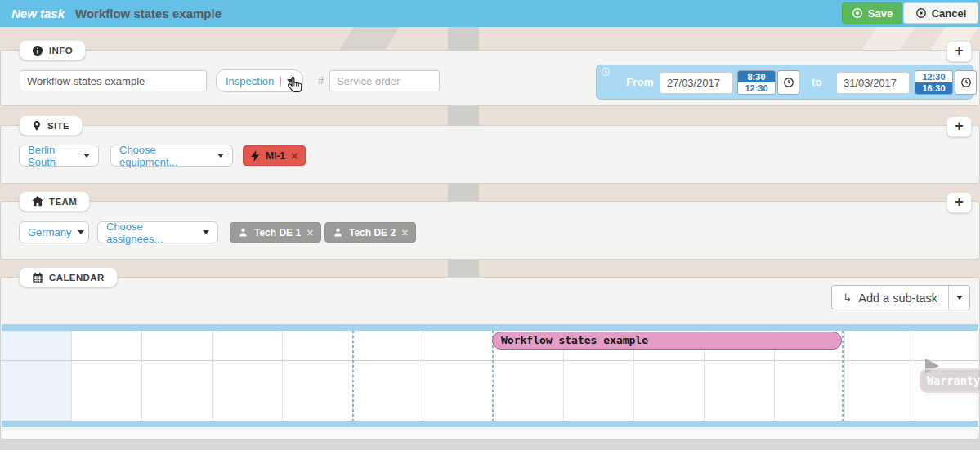  What do you see at coordinates (921, 13) in the screenshot?
I see `cancel-icon` at bounding box center [921, 13].